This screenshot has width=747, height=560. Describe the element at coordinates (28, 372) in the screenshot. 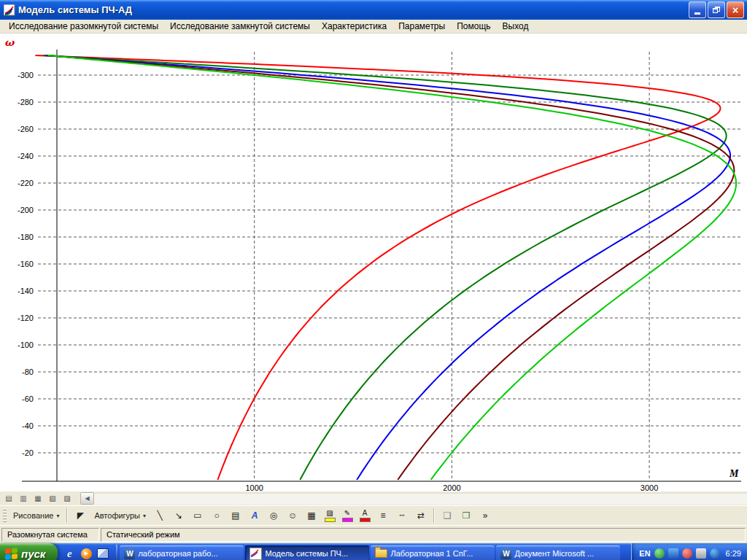

I see `svg-text: -80` at that location.